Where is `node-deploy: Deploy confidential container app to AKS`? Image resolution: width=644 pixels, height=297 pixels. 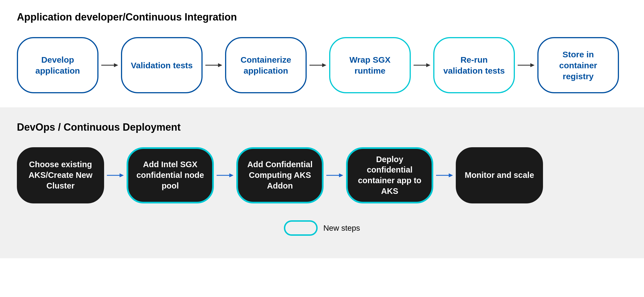
node-deploy: Deploy confidential container app to AKS is located at coordinates (390, 175).